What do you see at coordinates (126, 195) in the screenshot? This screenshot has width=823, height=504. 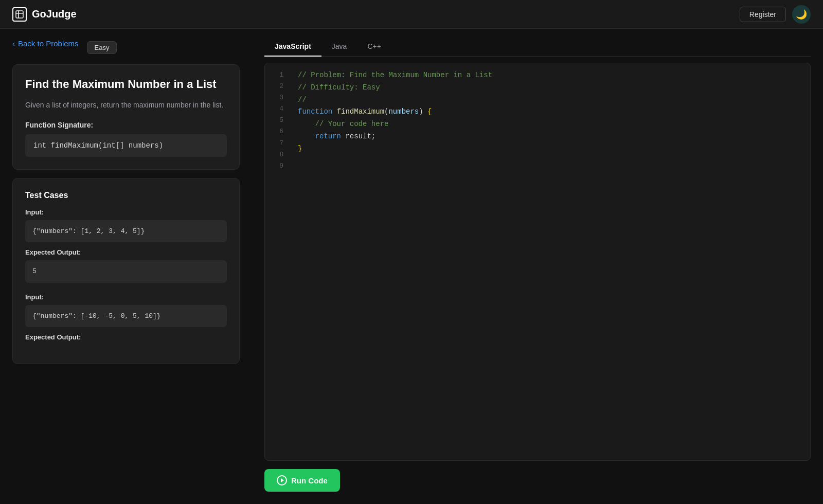 I see `test-cases-title: Test Cases` at bounding box center [126, 195].